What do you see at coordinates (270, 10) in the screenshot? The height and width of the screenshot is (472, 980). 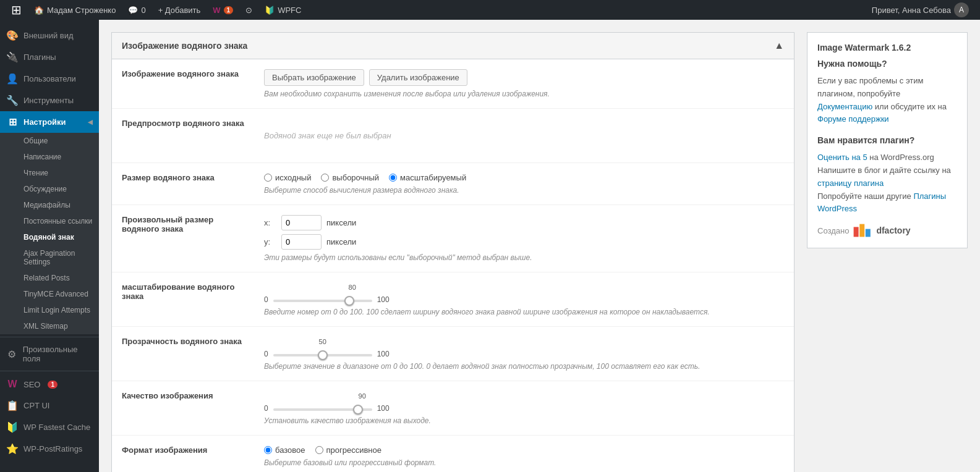 I see `wpfc-icon: 🔰` at bounding box center [270, 10].